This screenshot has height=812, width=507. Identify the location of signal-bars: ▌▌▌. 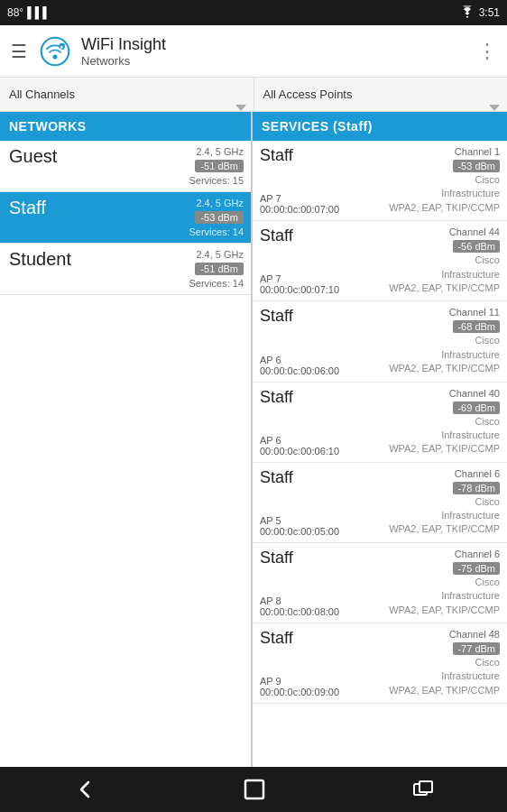
(39, 13).